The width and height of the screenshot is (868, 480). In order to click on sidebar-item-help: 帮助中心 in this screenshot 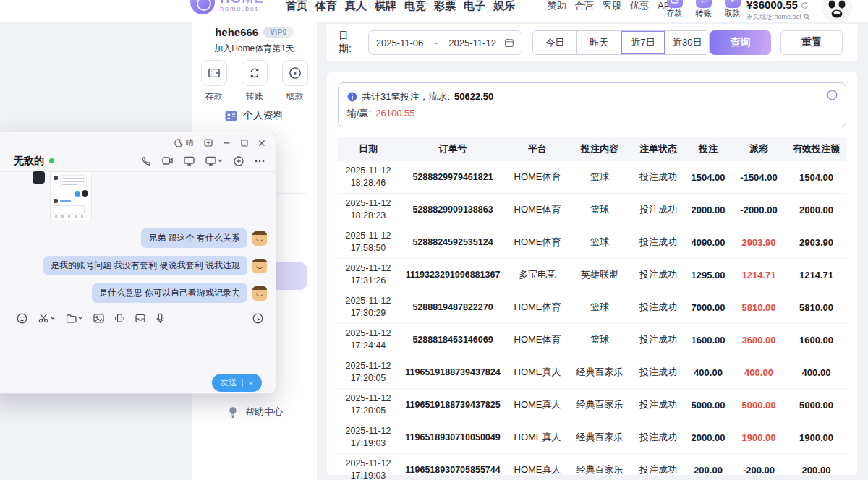, I will do `click(255, 412)`.